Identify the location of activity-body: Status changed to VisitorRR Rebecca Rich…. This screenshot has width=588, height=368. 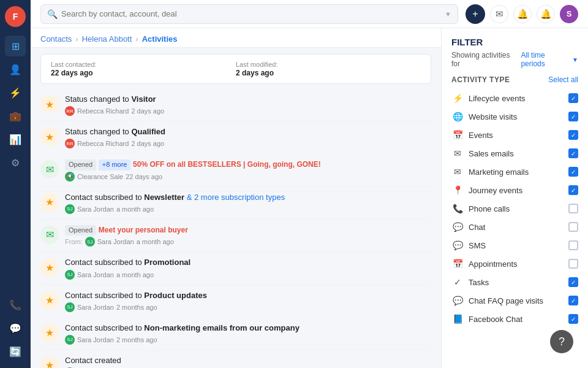
(248, 105).